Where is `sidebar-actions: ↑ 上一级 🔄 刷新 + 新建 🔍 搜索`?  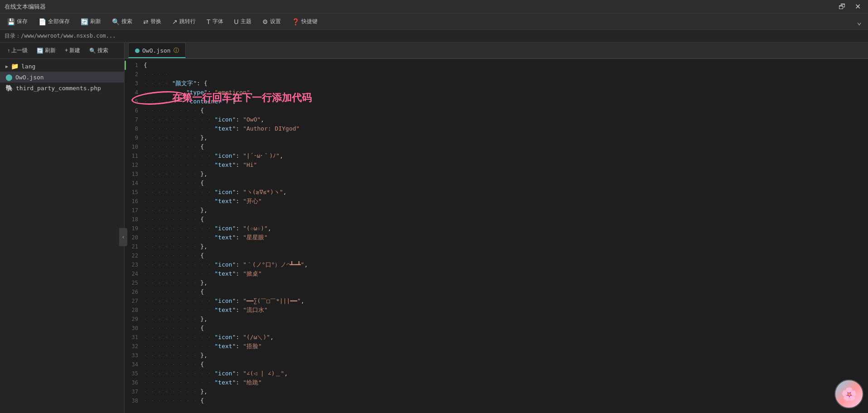 sidebar-actions: ↑ 上一级 🔄 刷新 + 新建 🔍 搜索 is located at coordinates (62, 51).